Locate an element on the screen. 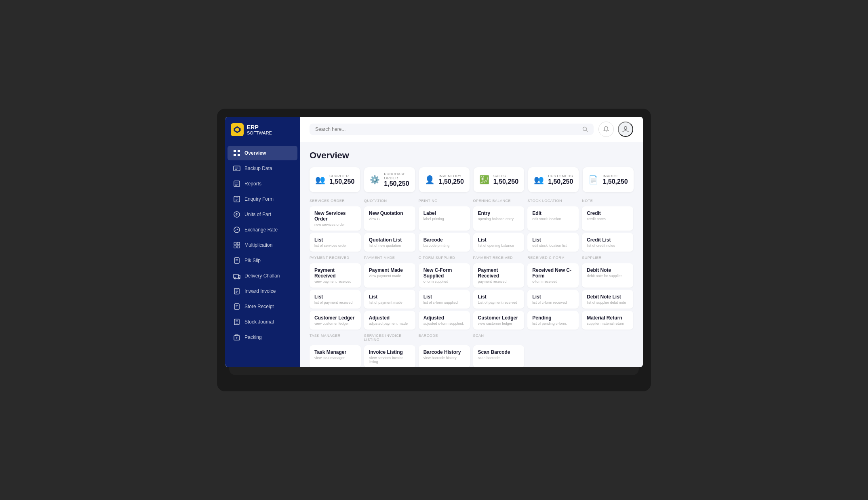 This screenshot has height=500, width=868. sidebar-item-multiplication: Multiplication is located at coordinates (263, 245).